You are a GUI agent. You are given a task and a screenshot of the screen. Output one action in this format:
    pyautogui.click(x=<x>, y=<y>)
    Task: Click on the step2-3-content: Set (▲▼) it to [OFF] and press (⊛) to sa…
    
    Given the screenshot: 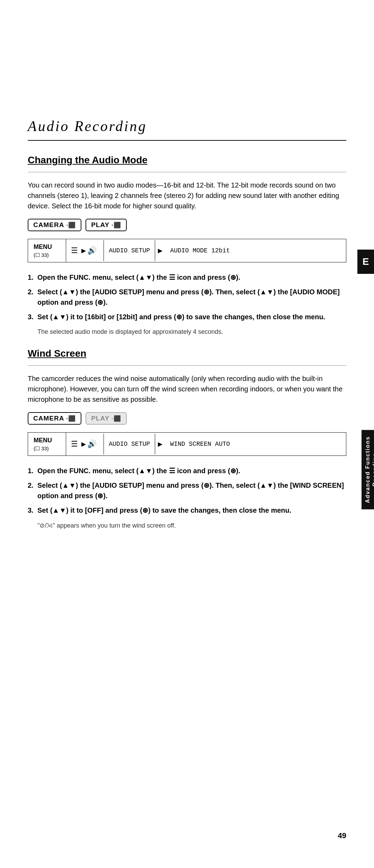 What is the action you would take?
    pyautogui.click(x=192, y=510)
    